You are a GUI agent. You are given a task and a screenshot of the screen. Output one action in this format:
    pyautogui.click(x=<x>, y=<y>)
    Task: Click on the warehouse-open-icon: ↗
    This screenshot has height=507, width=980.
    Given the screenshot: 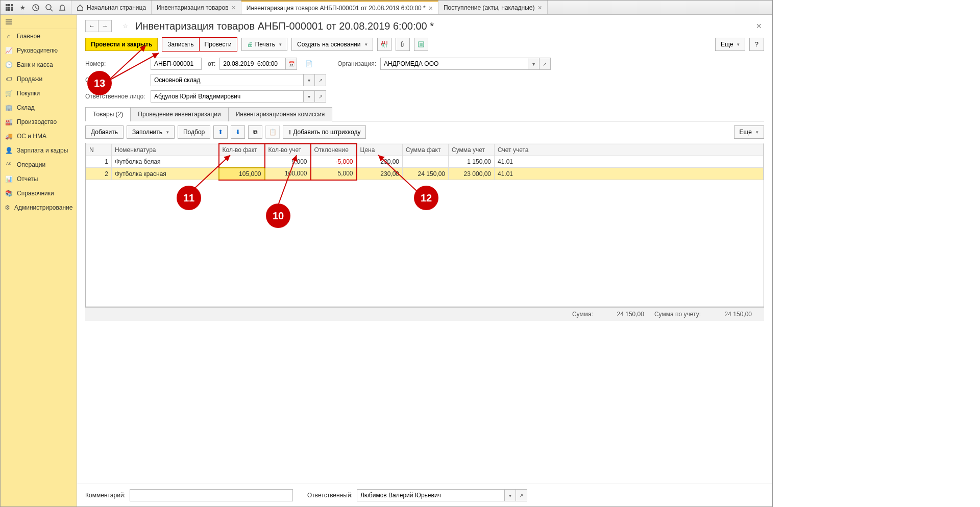 What is the action you would take?
    pyautogui.click(x=321, y=80)
    